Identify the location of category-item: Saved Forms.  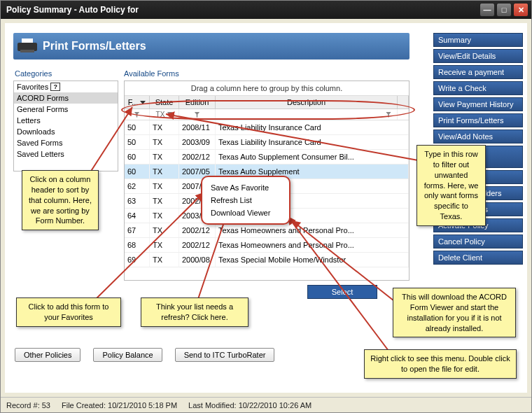
(66, 143).